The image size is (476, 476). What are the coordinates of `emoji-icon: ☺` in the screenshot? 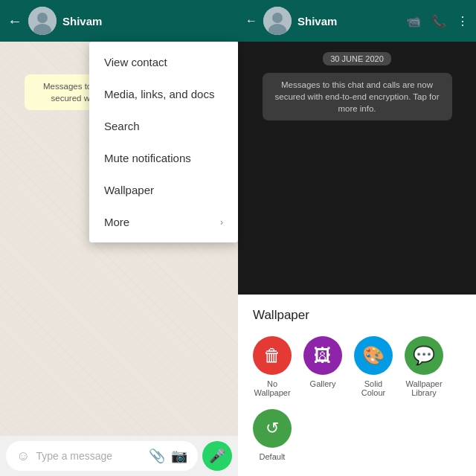 It's located at (23, 457).